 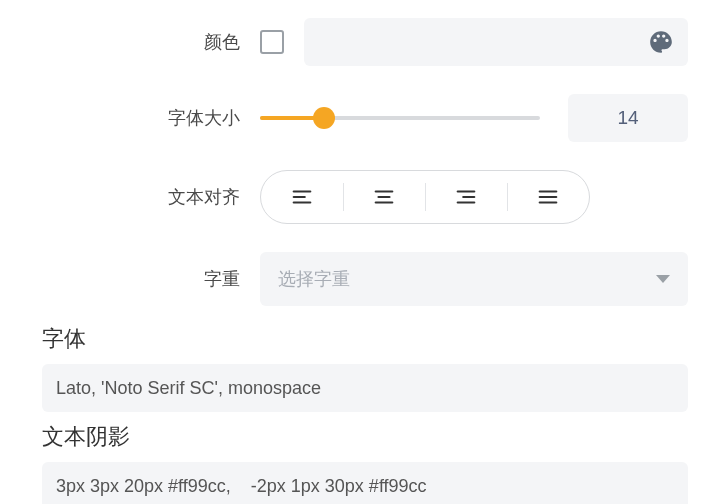 I want to click on align-left-icon, so click(x=302, y=197).